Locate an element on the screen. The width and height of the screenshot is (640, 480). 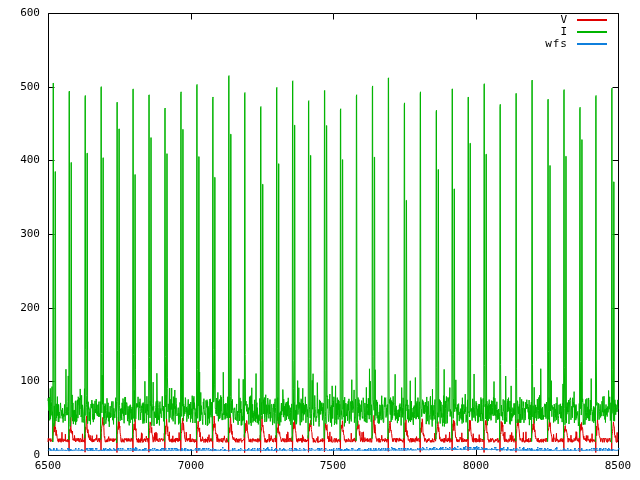
legend-label: wfs is located at coordinates (534, 44).